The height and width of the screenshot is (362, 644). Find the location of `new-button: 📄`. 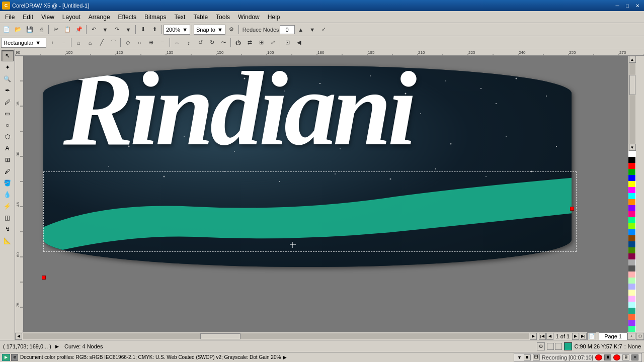

new-button: 📄 is located at coordinates (7, 30).